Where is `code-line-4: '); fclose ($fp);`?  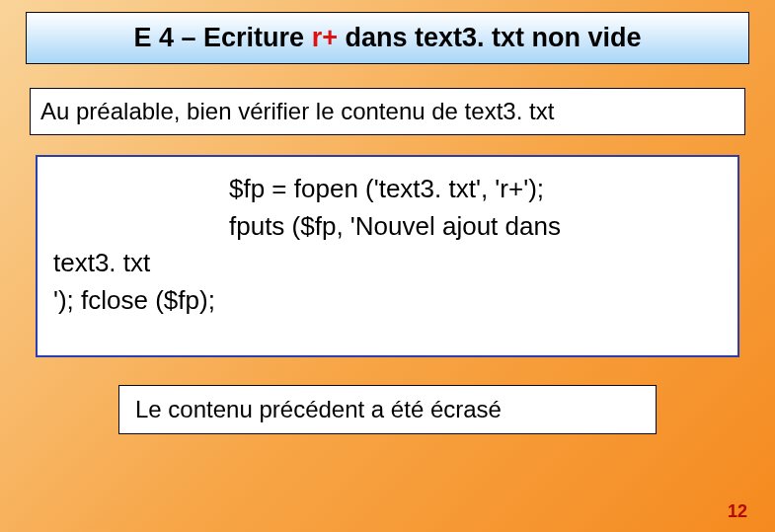
code-line-4: '); fclose ($fp); is located at coordinates (387, 301).